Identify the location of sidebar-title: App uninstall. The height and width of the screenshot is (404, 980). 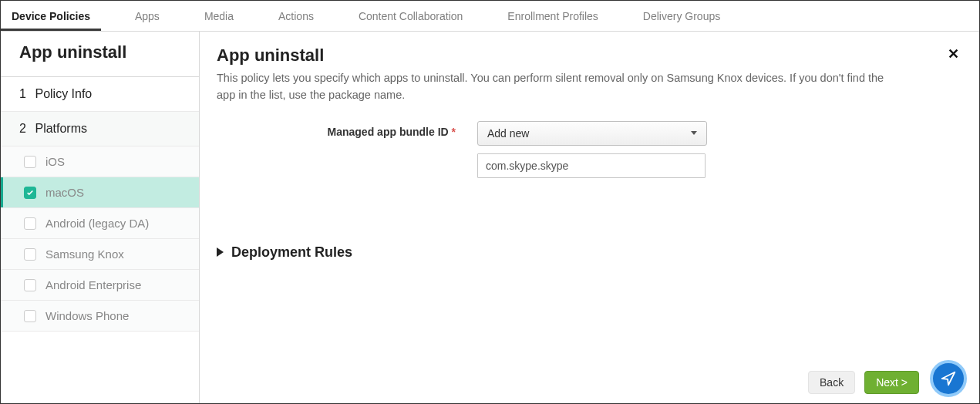
(100, 54).